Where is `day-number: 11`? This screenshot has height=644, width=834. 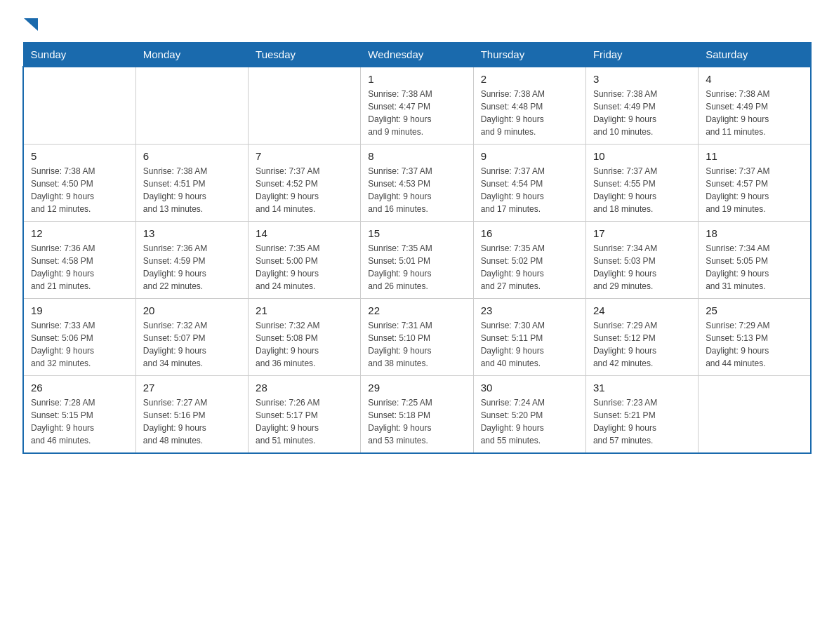
day-number: 11 is located at coordinates (754, 156).